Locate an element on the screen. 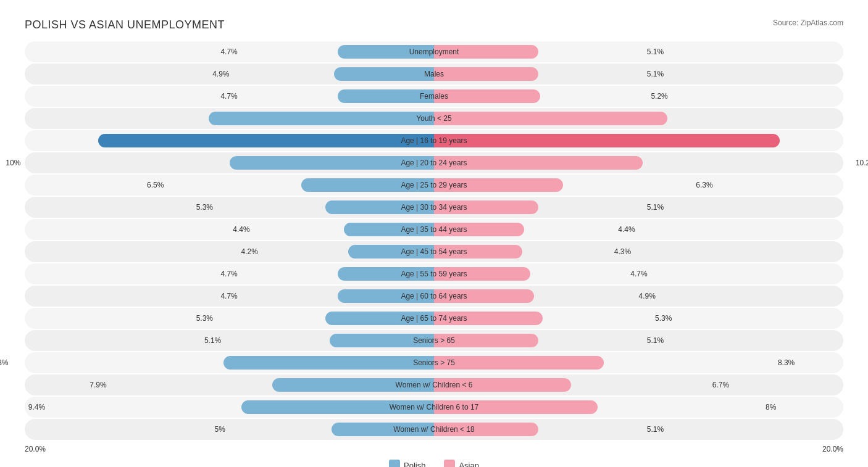  asian-value: 10.2% is located at coordinates (862, 163).